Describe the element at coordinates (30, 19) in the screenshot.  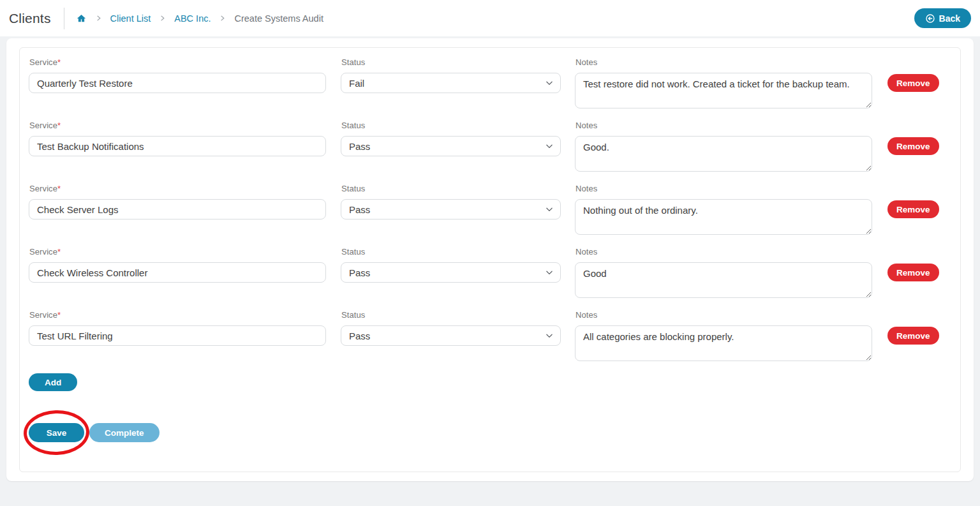
I see `page-title: Clients` at that location.